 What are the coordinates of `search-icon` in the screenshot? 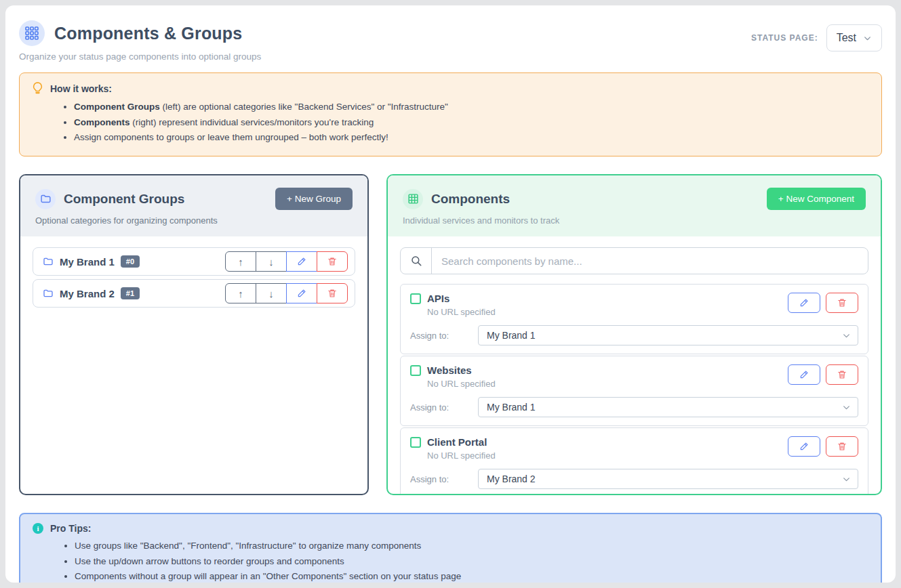 It's located at (416, 261).